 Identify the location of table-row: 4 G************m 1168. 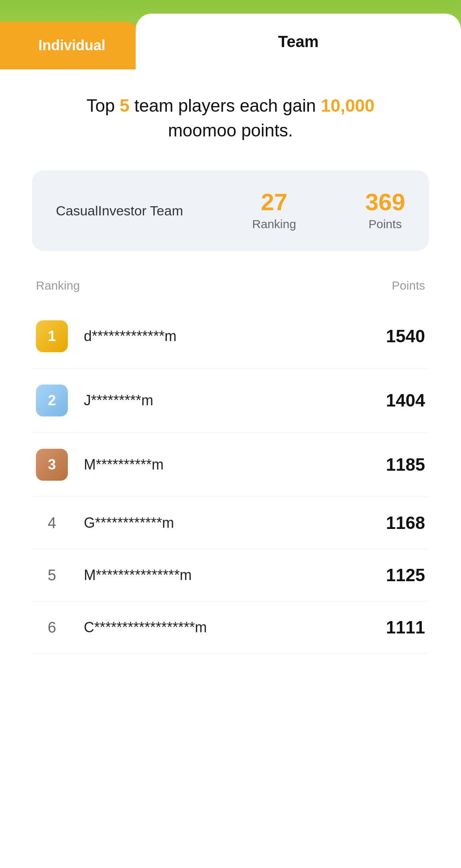
(231, 523).